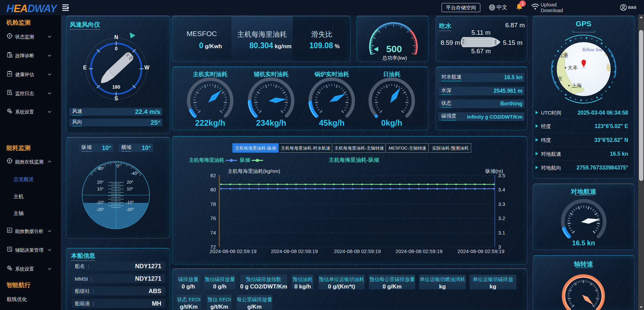  I want to click on svg-text: 82, so click(213, 175).